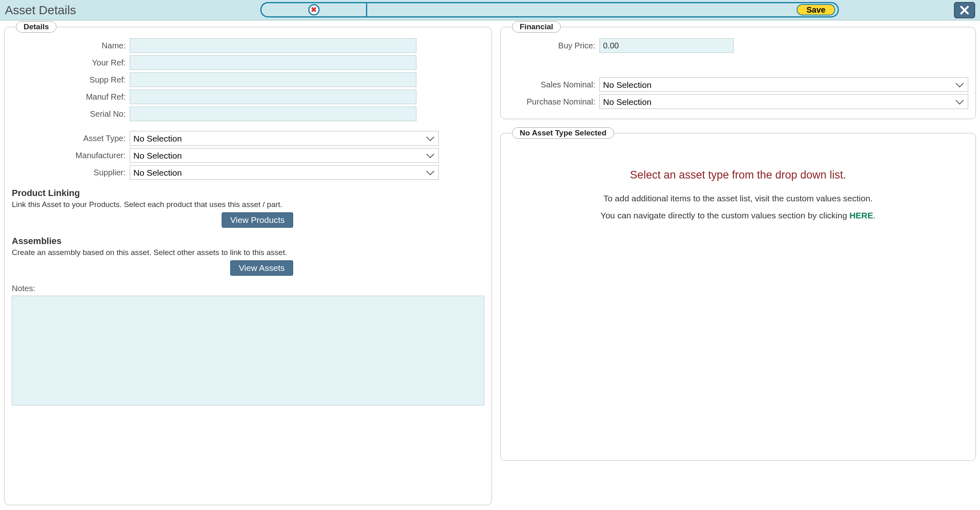 This screenshot has height=510, width=980. What do you see at coordinates (603, 10) in the screenshot?
I see `header-pill-right: Save` at bounding box center [603, 10].